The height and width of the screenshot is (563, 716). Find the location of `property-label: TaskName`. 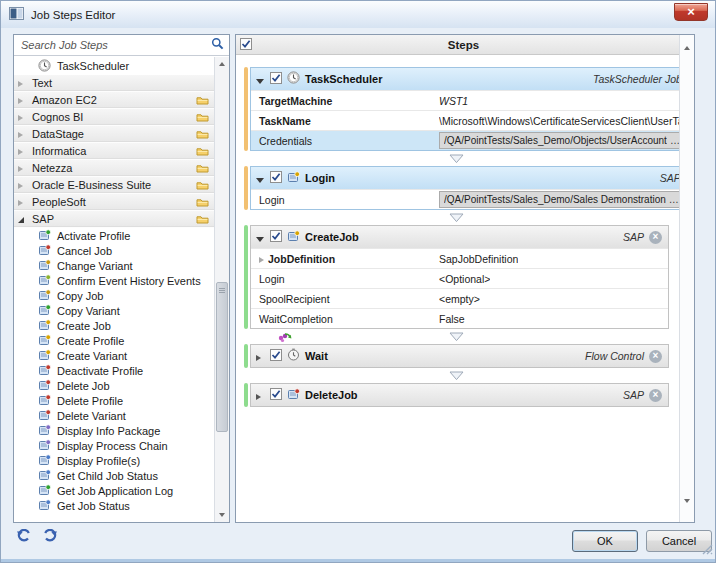

property-label: TaskName is located at coordinates (345, 121).